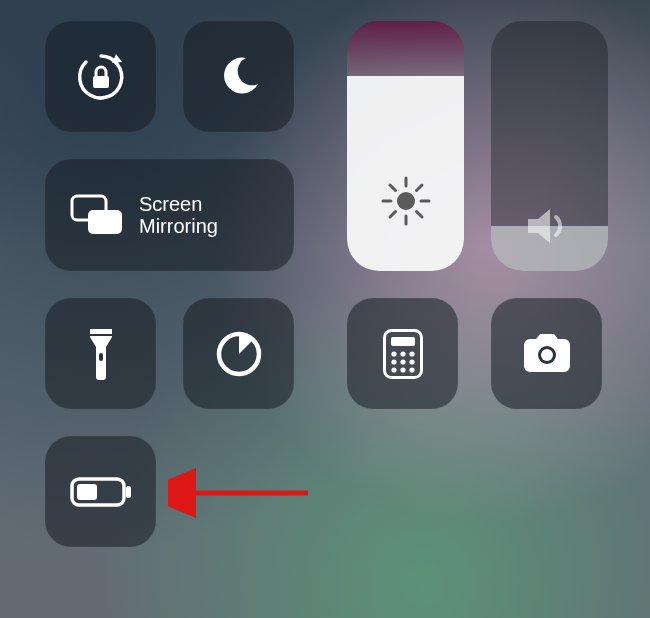  What do you see at coordinates (550, 146) in the screenshot?
I see `volume-slider` at bounding box center [550, 146].